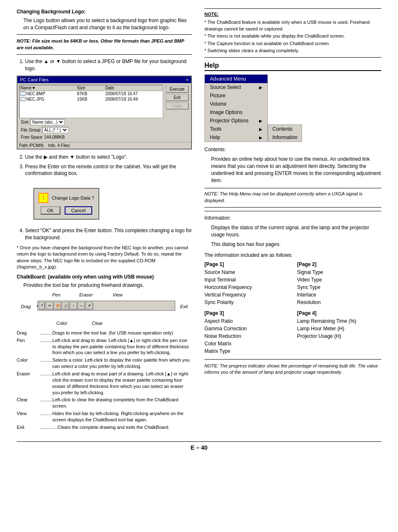  What do you see at coordinates (236, 79) in the screenshot?
I see `menu-item-advanced: Advanced Menu` at bounding box center [236, 79].